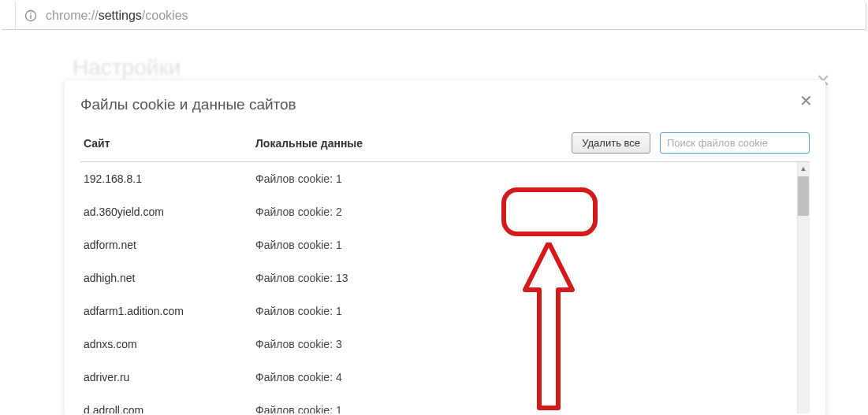  What do you see at coordinates (445, 212) in the screenshot?
I see `table-row: ad.360yield.comФайлов cookie: 2` at bounding box center [445, 212].